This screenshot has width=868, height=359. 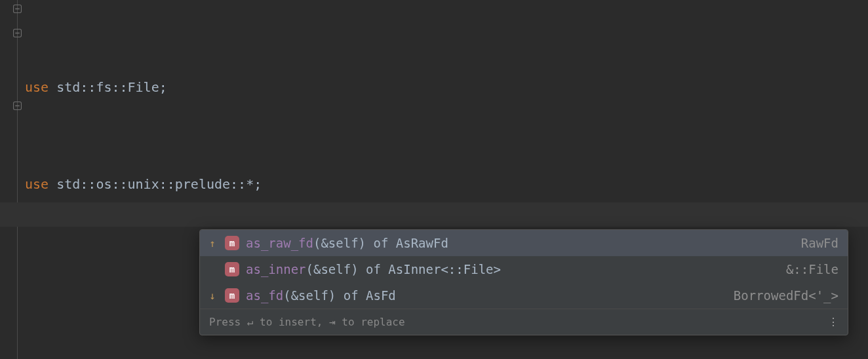 I want to click on return-type: RawFd, so click(x=819, y=243).